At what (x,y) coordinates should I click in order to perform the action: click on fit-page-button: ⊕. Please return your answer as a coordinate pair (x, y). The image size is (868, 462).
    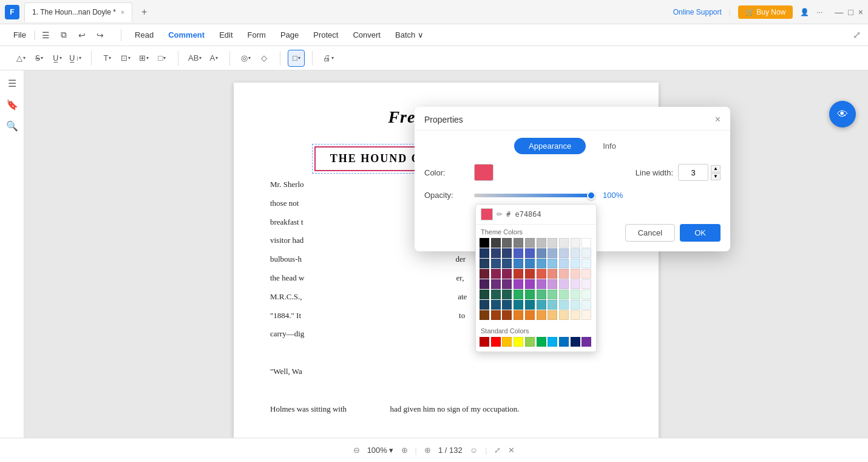
    Looking at the image, I should click on (427, 450).